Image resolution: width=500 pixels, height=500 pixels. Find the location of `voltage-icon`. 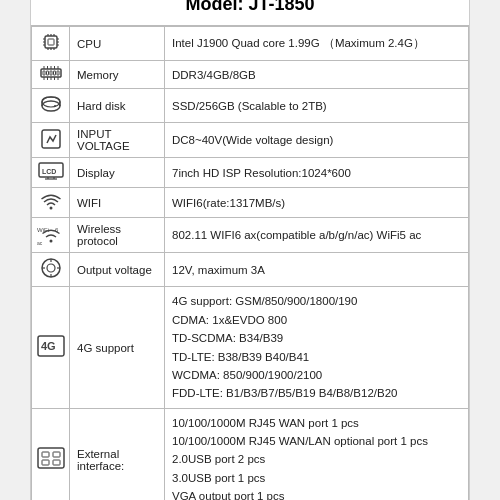

voltage-icon is located at coordinates (51, 146).